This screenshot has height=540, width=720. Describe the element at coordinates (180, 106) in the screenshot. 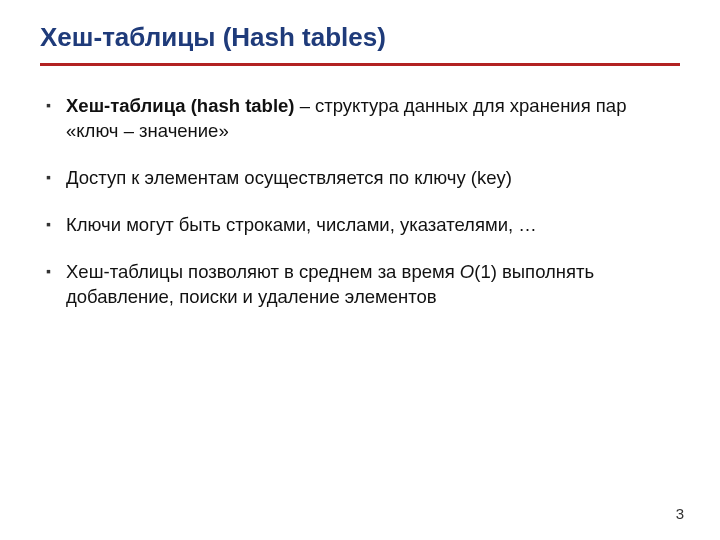

I see `bullet-bold: Хеш-таблица (hash table)` at that location.